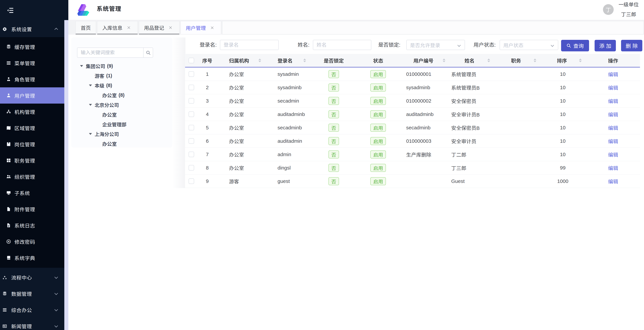 This screenshot has width=644, height=330. What do you see at coordinates (25, 95) in the screenshot?
I see `sidebar-item-label: 用户管理` at bounding box center [25, 95].